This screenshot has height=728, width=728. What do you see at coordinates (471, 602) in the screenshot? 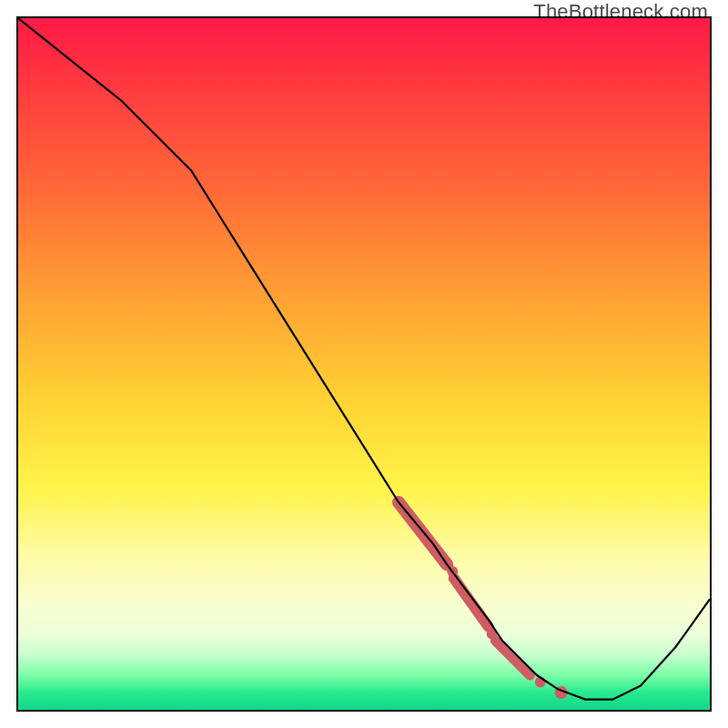
I see `thick-segment-mid` at bounding box center [471, 602].